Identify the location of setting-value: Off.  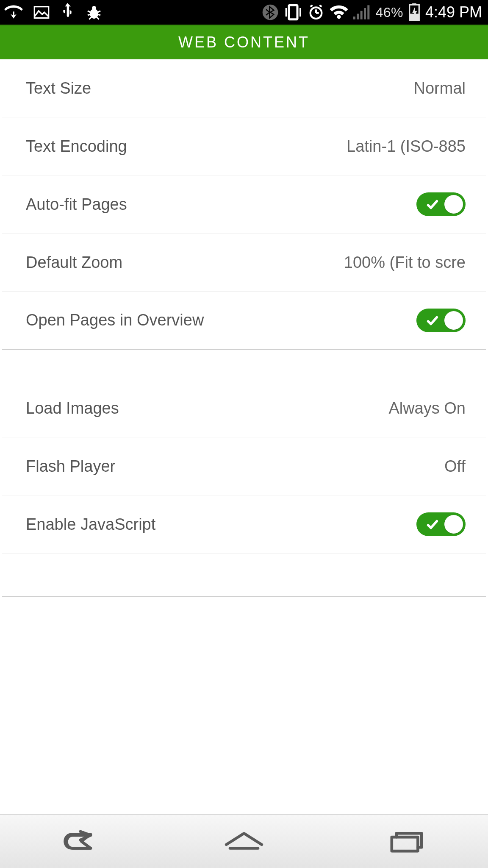
(455, 466).